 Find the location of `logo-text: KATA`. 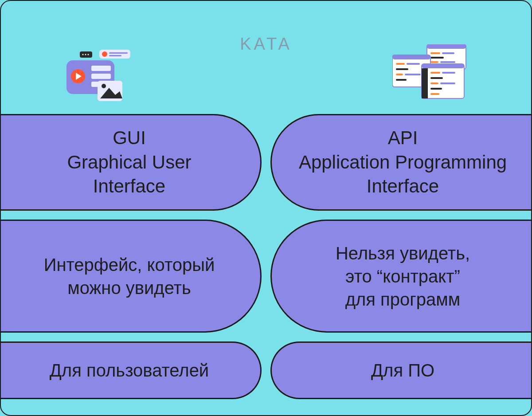

logo-text: KATA is located at coordinates (266, 44).